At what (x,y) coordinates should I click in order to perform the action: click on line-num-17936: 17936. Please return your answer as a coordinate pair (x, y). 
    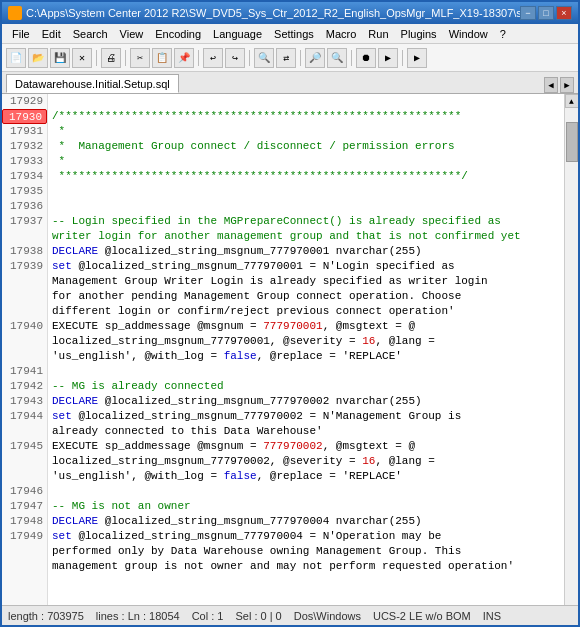
    Looking at the image, I should click on (24, 206).